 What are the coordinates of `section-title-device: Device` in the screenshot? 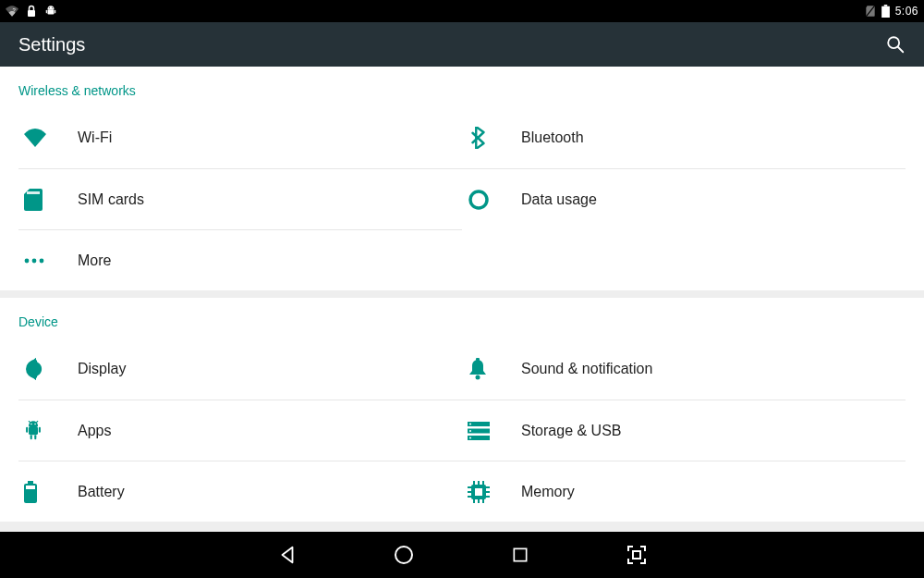 It's located at (462, 318).